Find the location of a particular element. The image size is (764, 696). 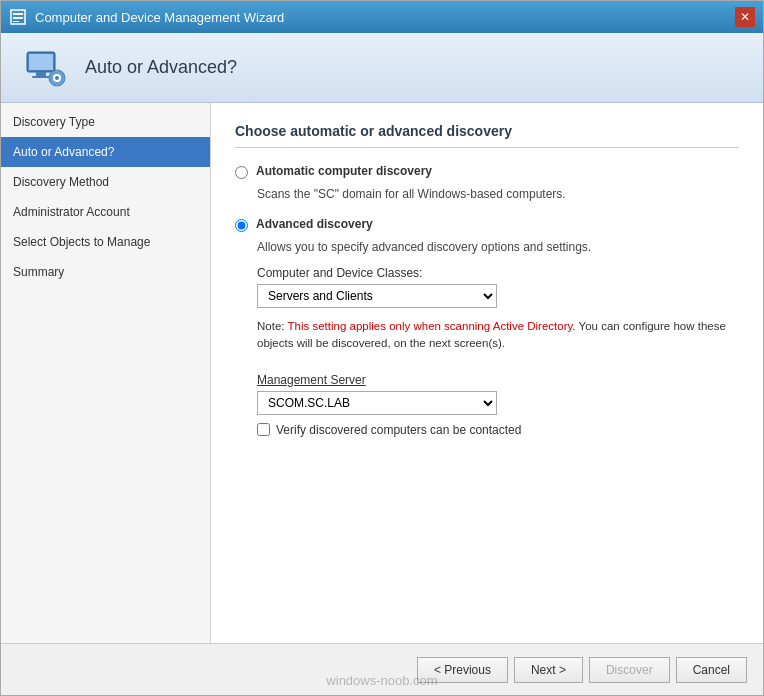

app-icon is located at coordinates (18, 17).